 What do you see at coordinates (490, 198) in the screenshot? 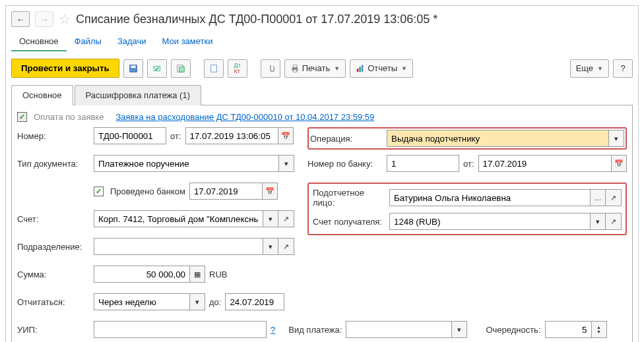
I see `accountable-input` at bounding box center [490, 198].